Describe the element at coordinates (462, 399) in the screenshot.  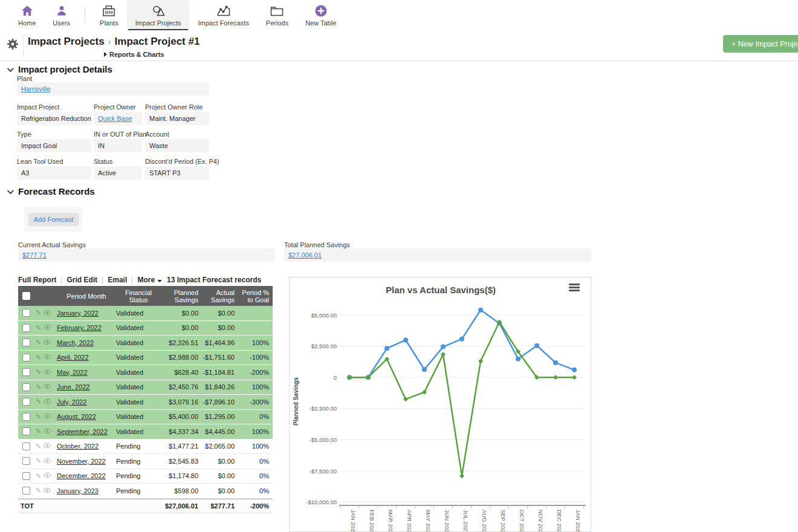
I see `series-line-diamond` at that location.